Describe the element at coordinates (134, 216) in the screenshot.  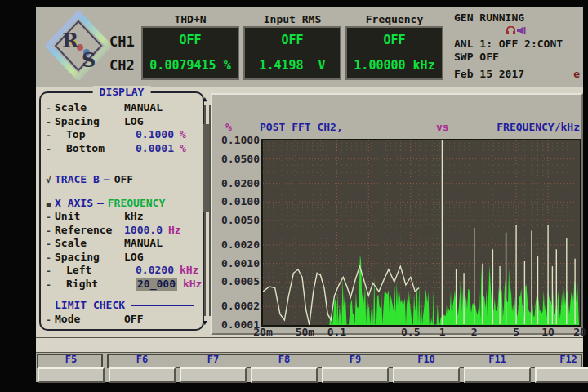
I see `menu-item-value: kHz` at that location.